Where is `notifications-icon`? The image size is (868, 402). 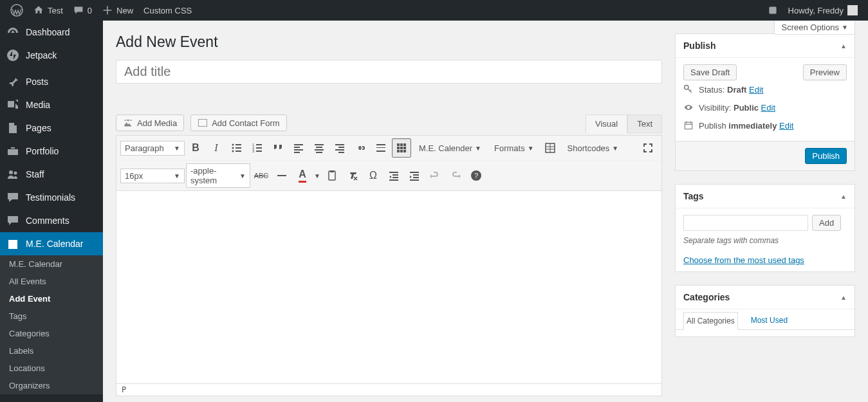
notifications-icon is located at coordinates (773, 10).